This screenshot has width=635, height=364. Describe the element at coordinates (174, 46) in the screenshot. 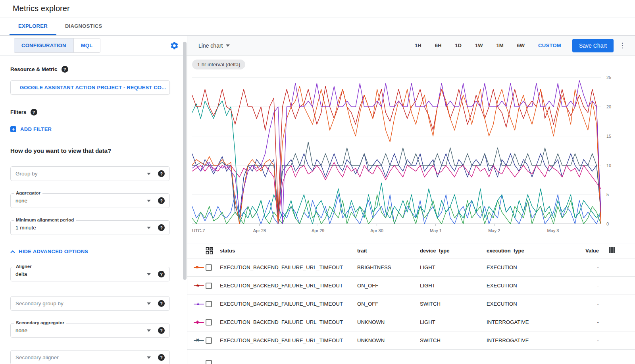

I see `settings-gear-icon` at that location.